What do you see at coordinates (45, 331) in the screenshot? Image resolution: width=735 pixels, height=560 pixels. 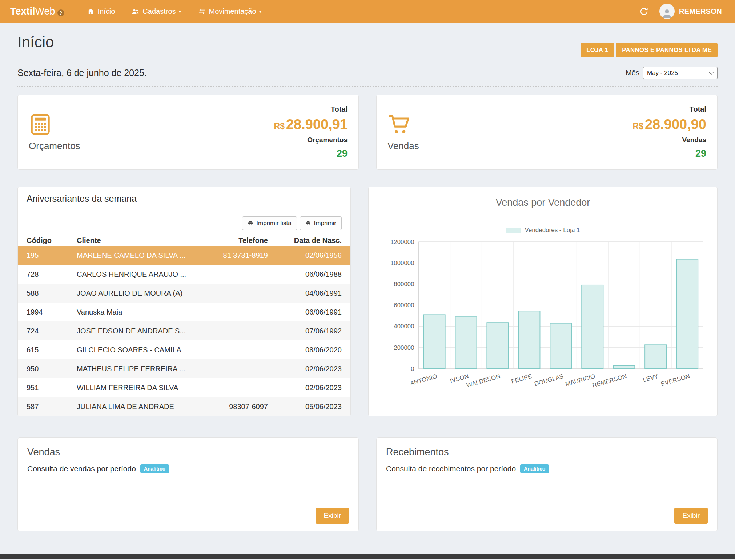 I see `cell-codigo: 724` at bounding box center [45, 331].